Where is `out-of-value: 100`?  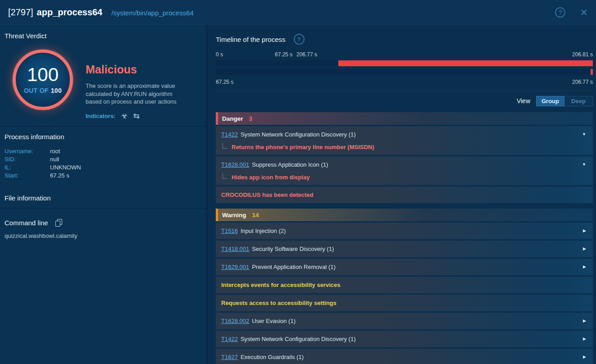
out-of-value: 100 is located at coordinates (56, 91).